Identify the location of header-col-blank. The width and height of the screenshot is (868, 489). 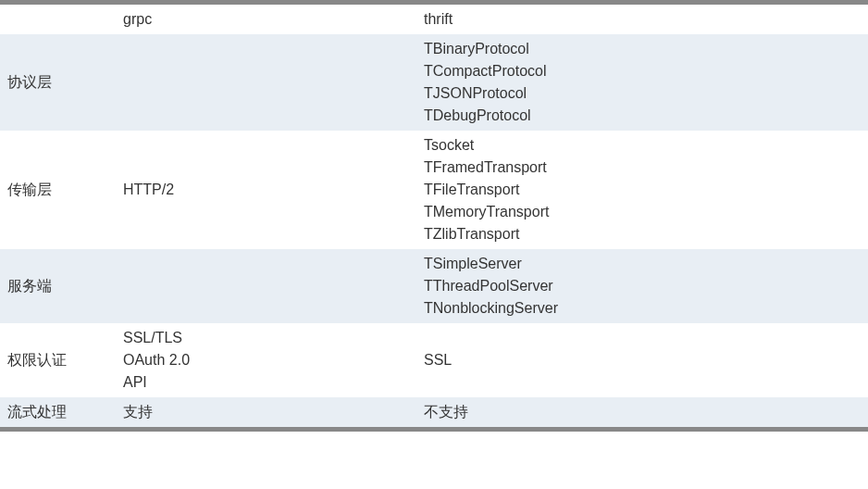
(57, 19).